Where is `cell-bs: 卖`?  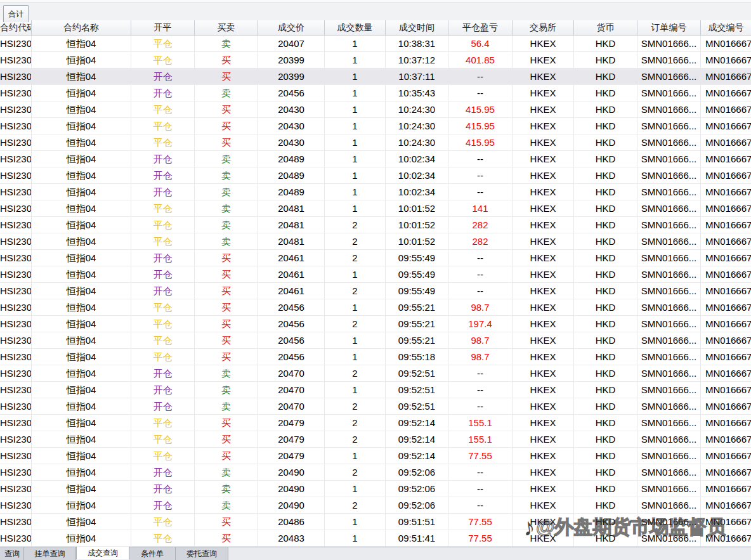
cell-bs: 卖 is located at coordinates (226, 241).